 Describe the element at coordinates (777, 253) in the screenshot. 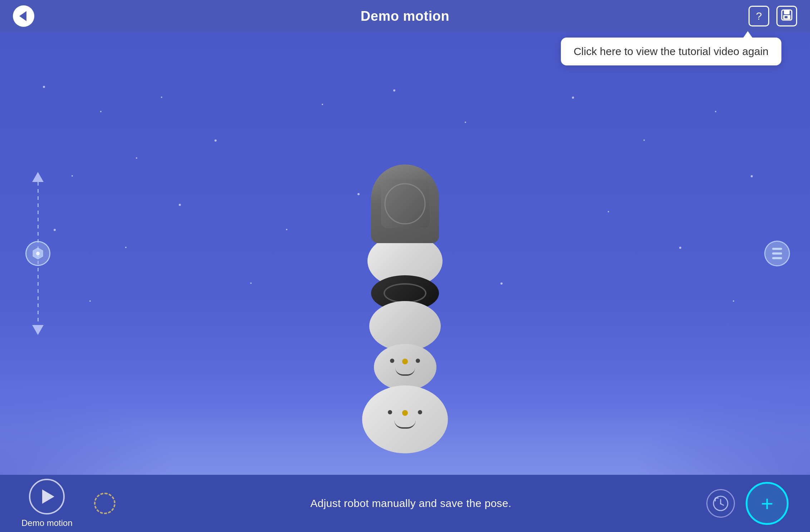

I see `right-handle-icon` at that location.